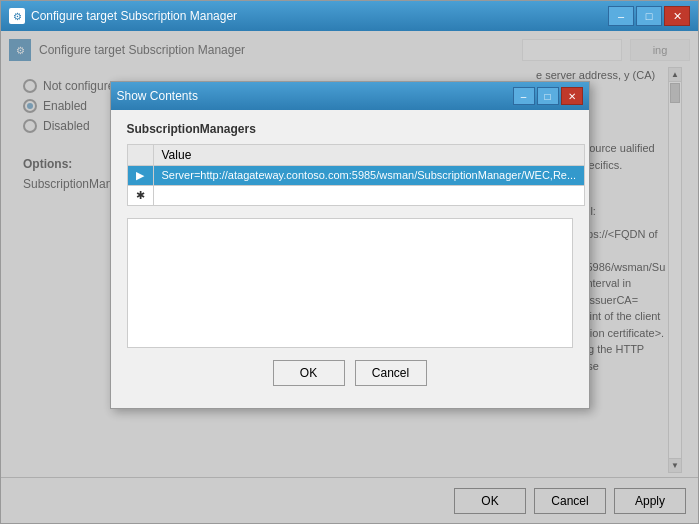 This screenshot has width=699, height=524. I want to click on dialog-ok-button: OK, so click(309, 373).